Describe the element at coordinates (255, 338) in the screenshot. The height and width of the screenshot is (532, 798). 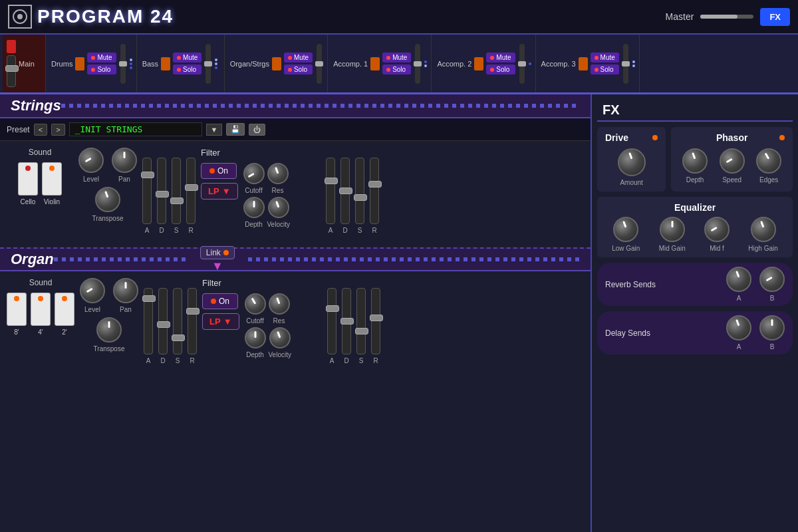
I see `organ-depth-knob` at that location.